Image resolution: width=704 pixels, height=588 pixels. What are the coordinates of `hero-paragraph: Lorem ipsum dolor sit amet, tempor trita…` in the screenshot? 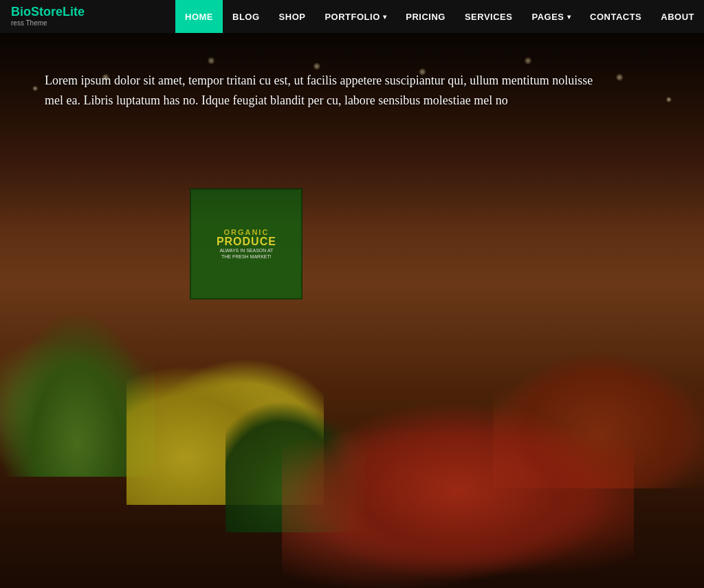 It's located at (327, 91).